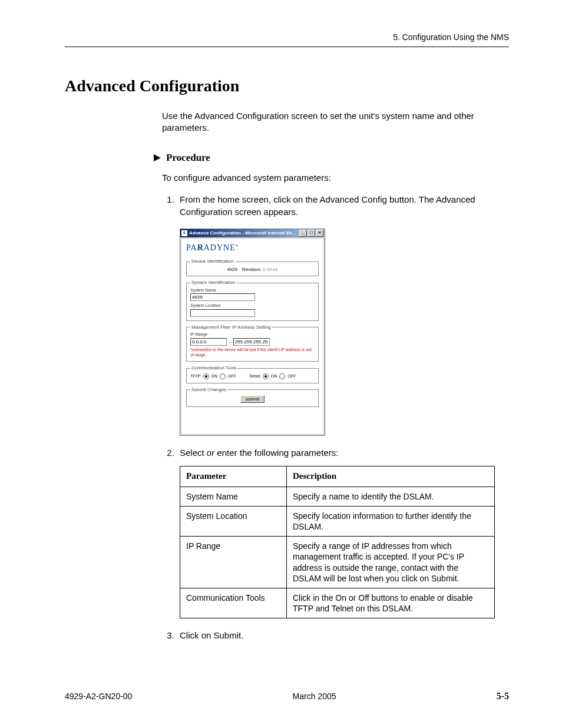 The height and width of the screenshot is (728, 562). What do you see at coordinates (287, 38) in the screenshot?
I see `running-header: 5. Configuration Using the NMS` at bounding box center [287, 38].